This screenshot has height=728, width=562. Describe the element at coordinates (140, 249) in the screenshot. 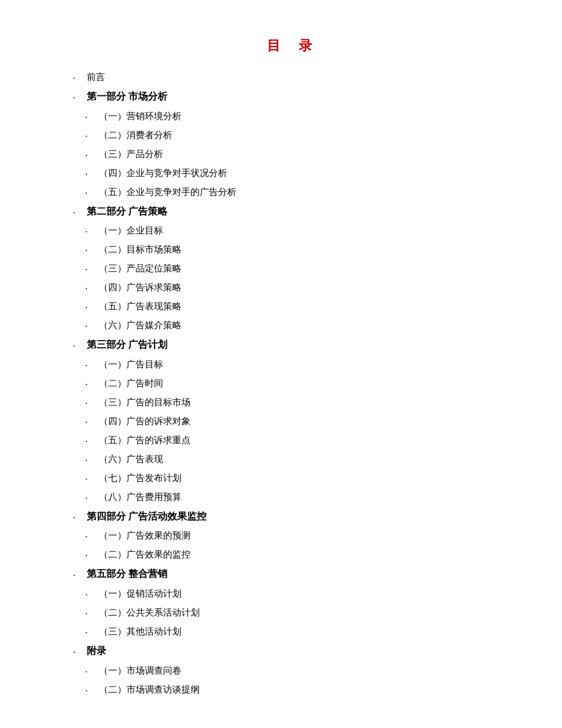

I see `toc-item-text: （二）目标市场策略` at that location.